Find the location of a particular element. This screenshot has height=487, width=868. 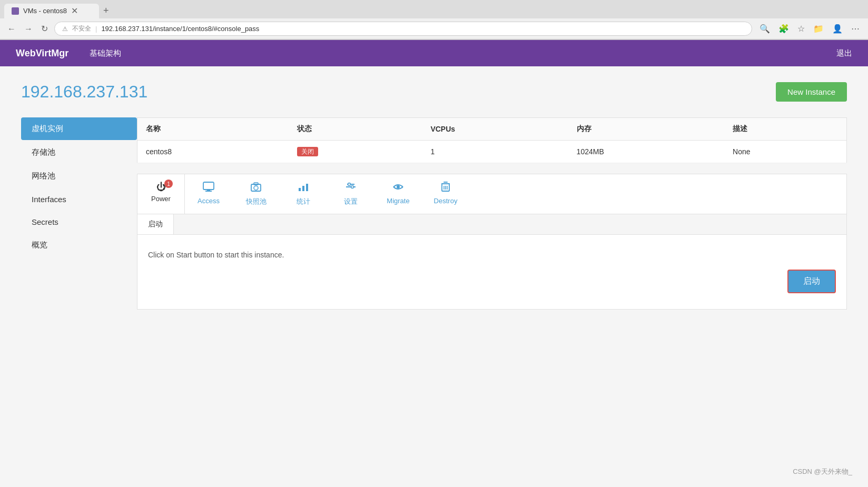

new-instance-button: New Instance is located at coordinates (811, 92).